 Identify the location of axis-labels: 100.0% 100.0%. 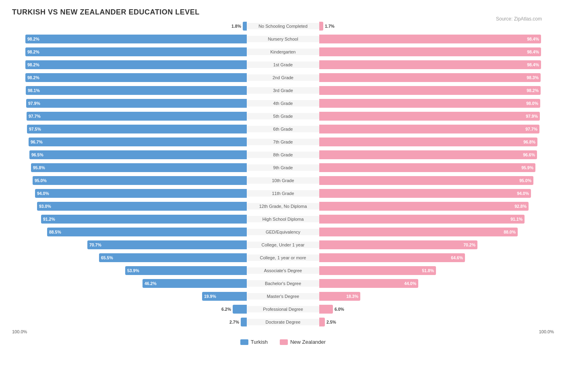
(283, 332).